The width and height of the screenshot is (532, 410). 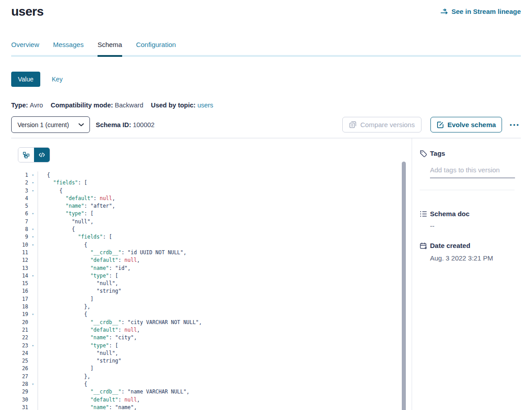 I want to click on schema-meta-row: Type:Avro Compatibility mode:Backward Us…, so click(x=266, y=105).